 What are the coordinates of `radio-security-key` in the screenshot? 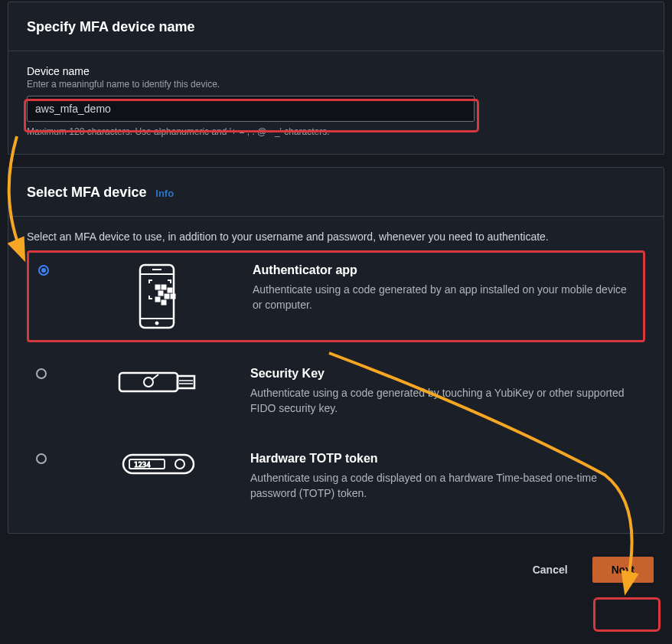 It's located at (41, 374).